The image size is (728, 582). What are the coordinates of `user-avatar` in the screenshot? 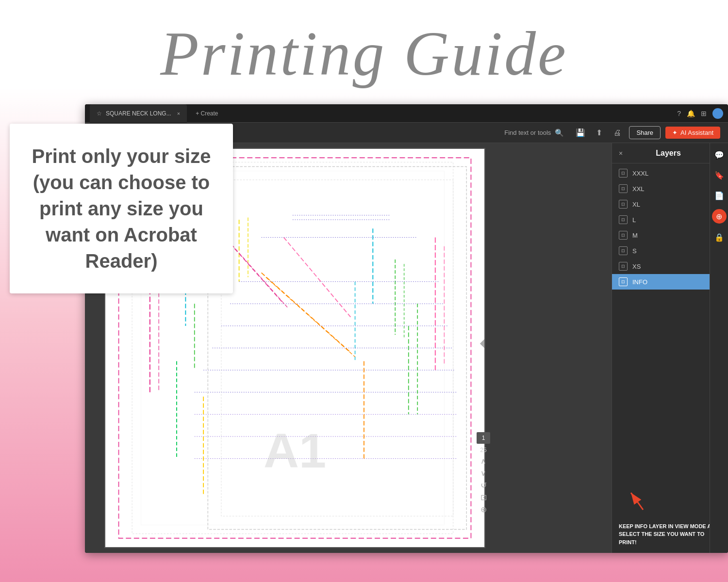 It's located at (718, 113).